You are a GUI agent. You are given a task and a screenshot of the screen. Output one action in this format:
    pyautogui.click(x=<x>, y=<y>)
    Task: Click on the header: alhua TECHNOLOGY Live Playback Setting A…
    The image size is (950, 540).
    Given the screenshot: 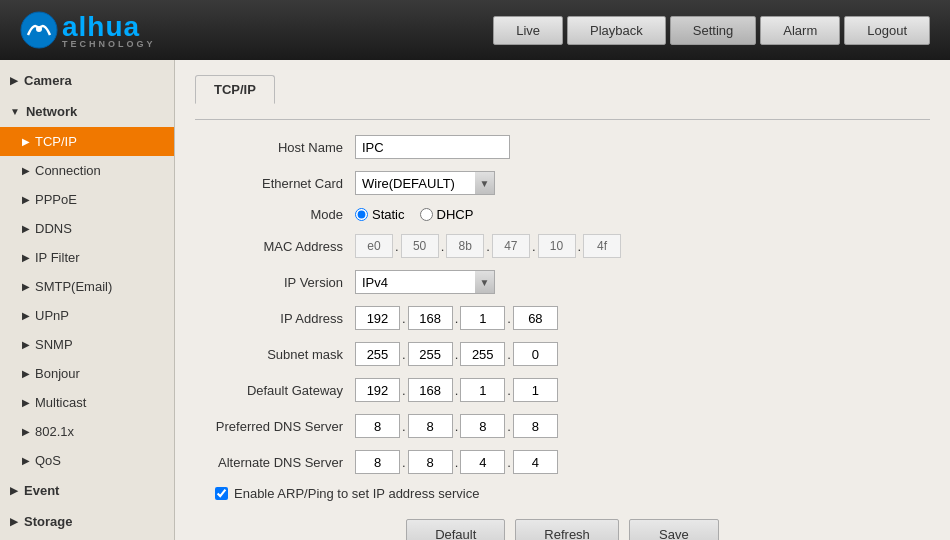 What is the action you would take?
    pyautogui.click(x=475, y=30)
    